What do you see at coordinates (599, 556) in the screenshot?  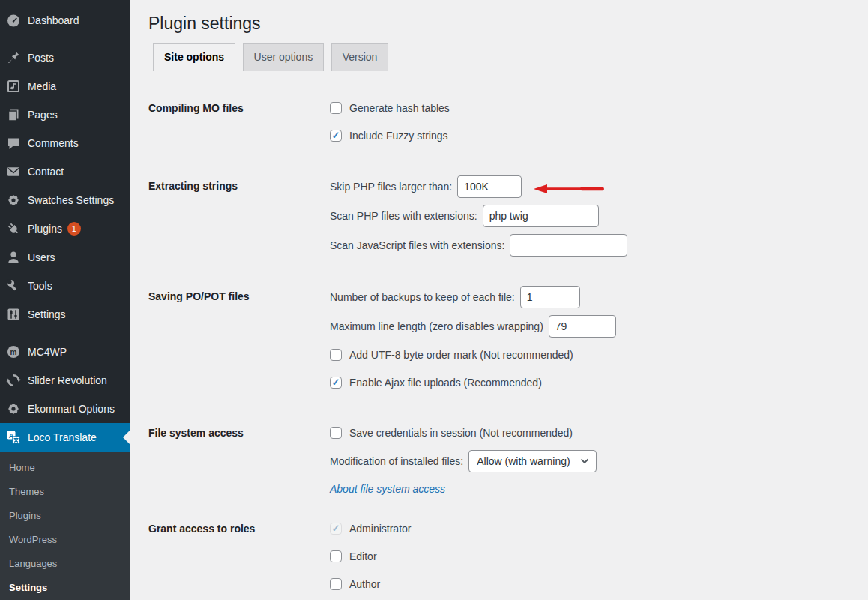 I see `role-editor-row: Editor` at bounding box center [599, 556].